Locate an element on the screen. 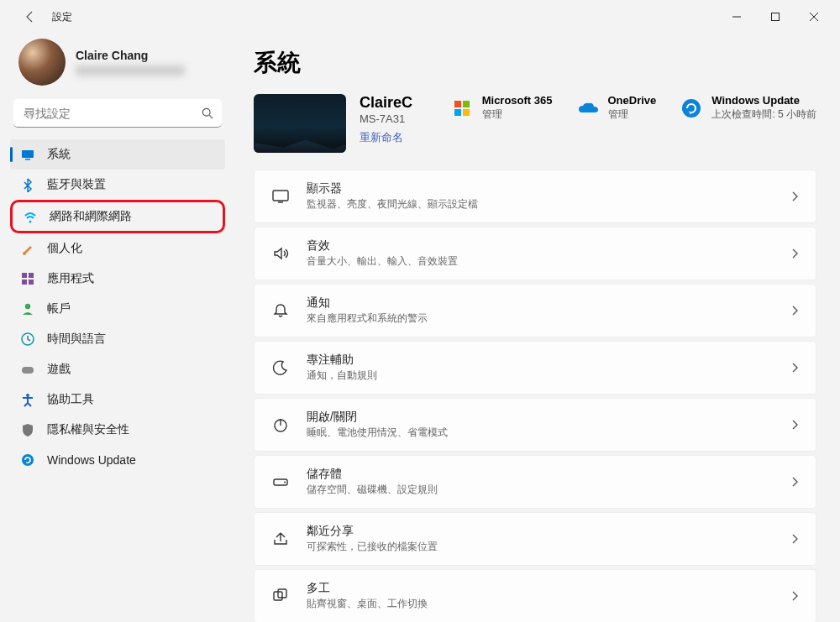  card-subtitle: 睡眠、電池使用情況、省電模式 is located at coordinates (377, 433).